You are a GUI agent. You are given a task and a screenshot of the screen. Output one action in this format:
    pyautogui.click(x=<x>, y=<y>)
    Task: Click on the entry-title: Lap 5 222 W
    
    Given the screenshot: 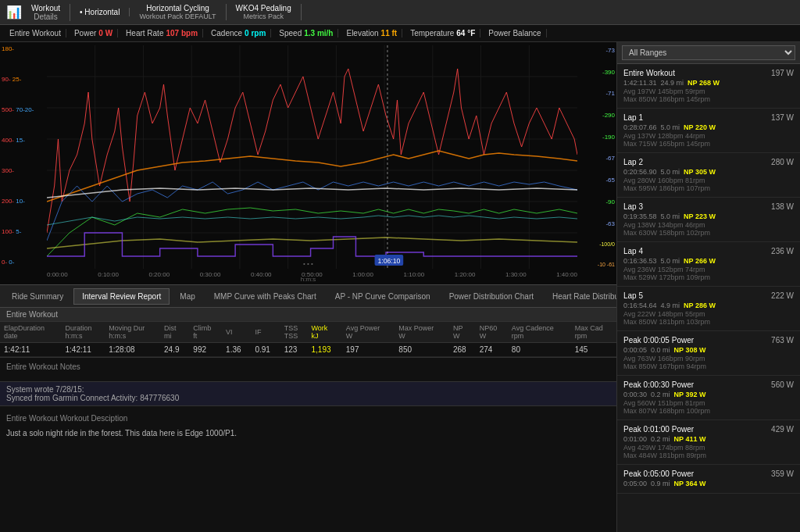 What is the action you would take?
    pyautogui.click(x=709, y=295)
    